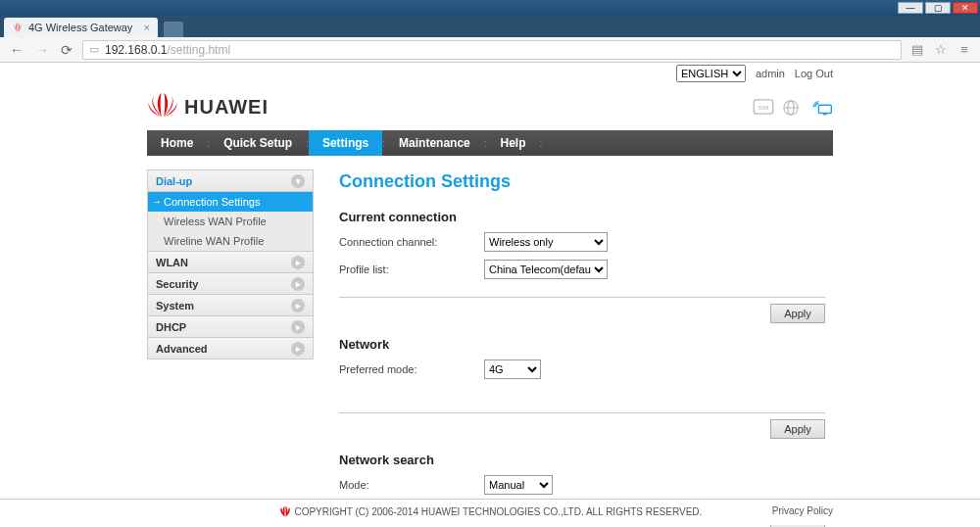 The height and width of the screenshot is (527, 980). What do you see at coordinates (763, 108) in the screenshot?
I see `sim-icon: SIM` at bounding box center [763, 108].